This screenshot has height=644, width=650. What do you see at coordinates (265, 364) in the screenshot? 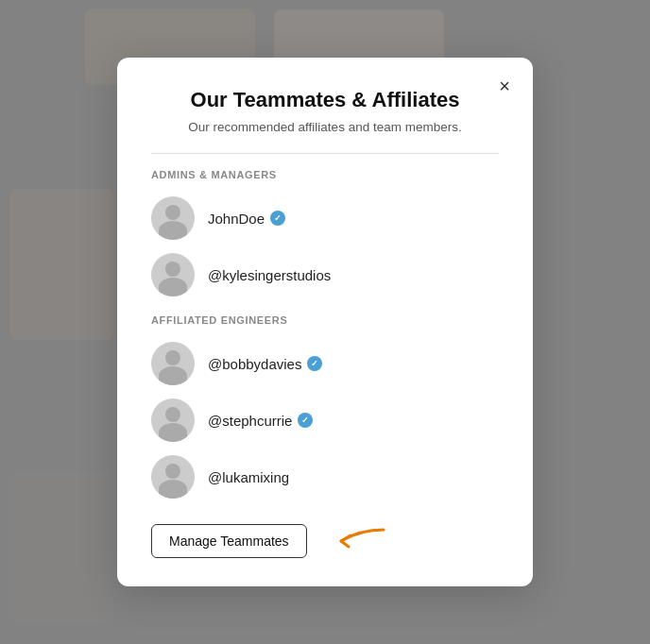
I see `teammate-name: @bobbydavies` at bounding box center [265, 364].